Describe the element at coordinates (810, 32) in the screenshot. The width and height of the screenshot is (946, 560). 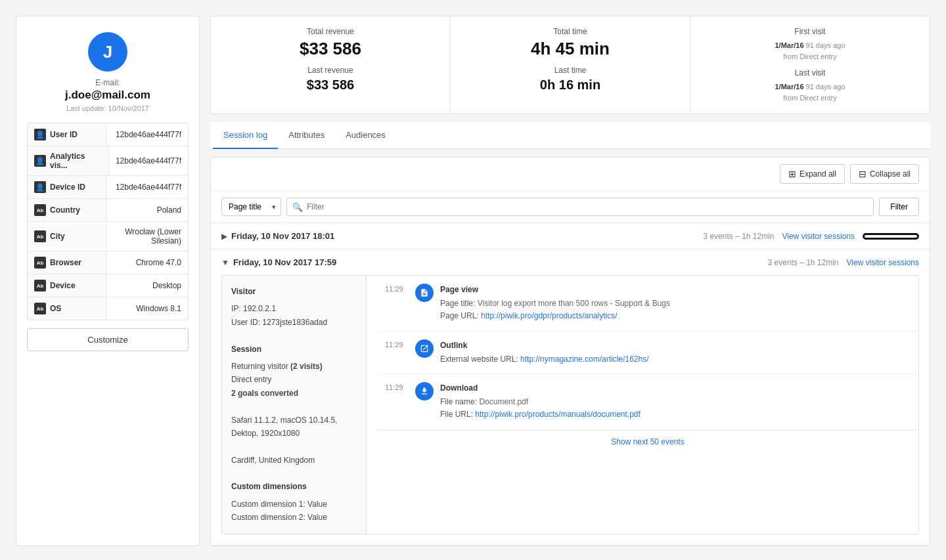
I see `first-visit-label: First visit` at that location.